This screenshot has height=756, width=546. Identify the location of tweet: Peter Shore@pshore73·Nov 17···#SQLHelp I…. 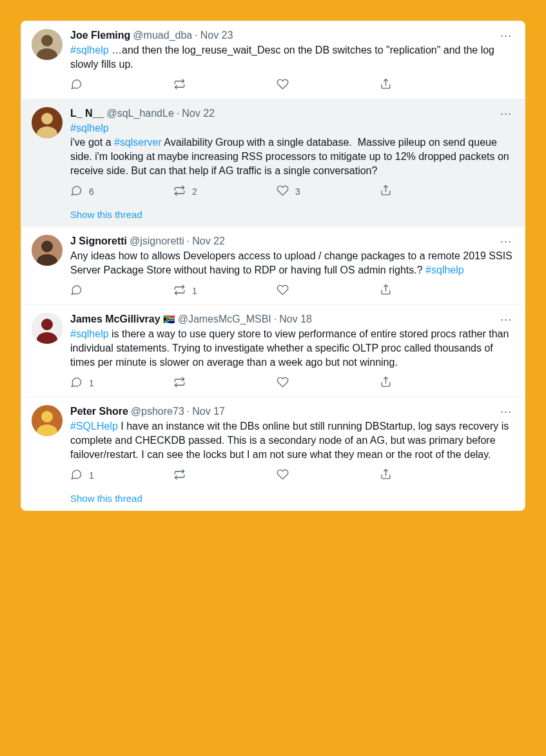
(273, 454).